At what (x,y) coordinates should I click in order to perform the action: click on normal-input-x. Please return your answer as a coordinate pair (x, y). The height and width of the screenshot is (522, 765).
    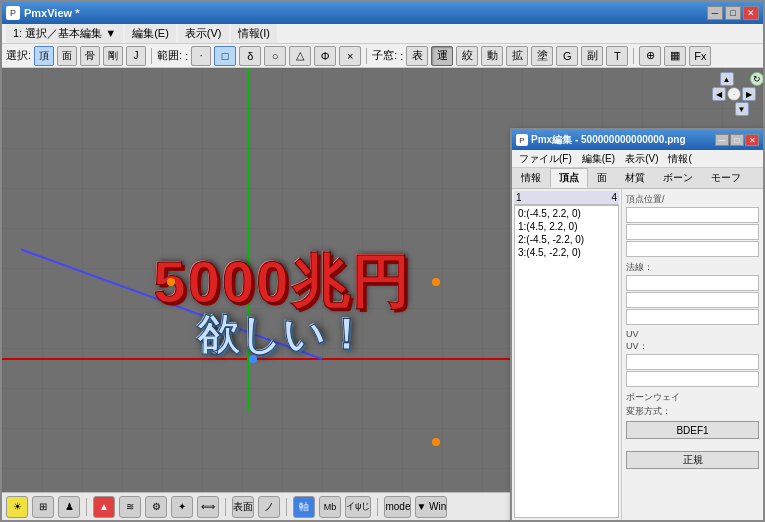
    Looking at the image, I should click on (692, 283).